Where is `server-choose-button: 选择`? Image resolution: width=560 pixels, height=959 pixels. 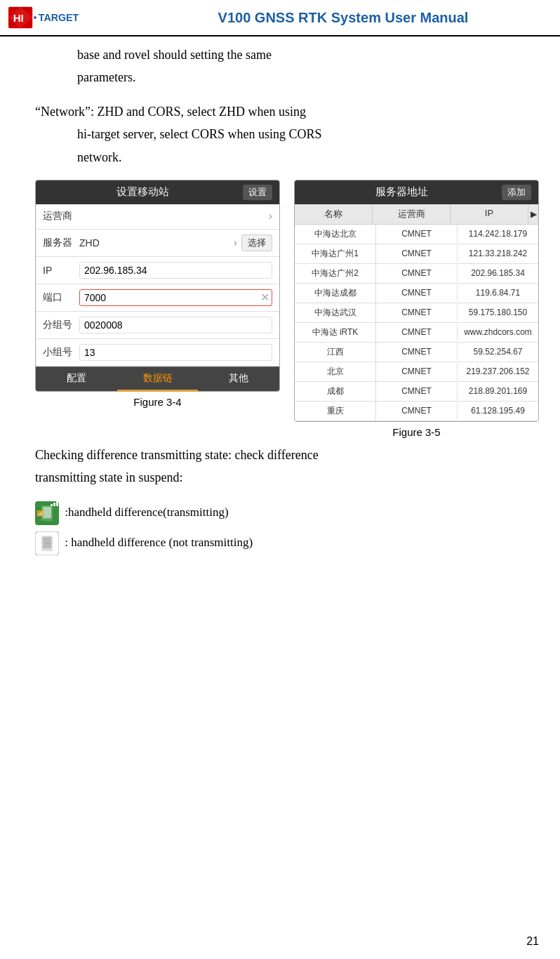
server-choose-button: 选择 is located at coordinates (257, 243).